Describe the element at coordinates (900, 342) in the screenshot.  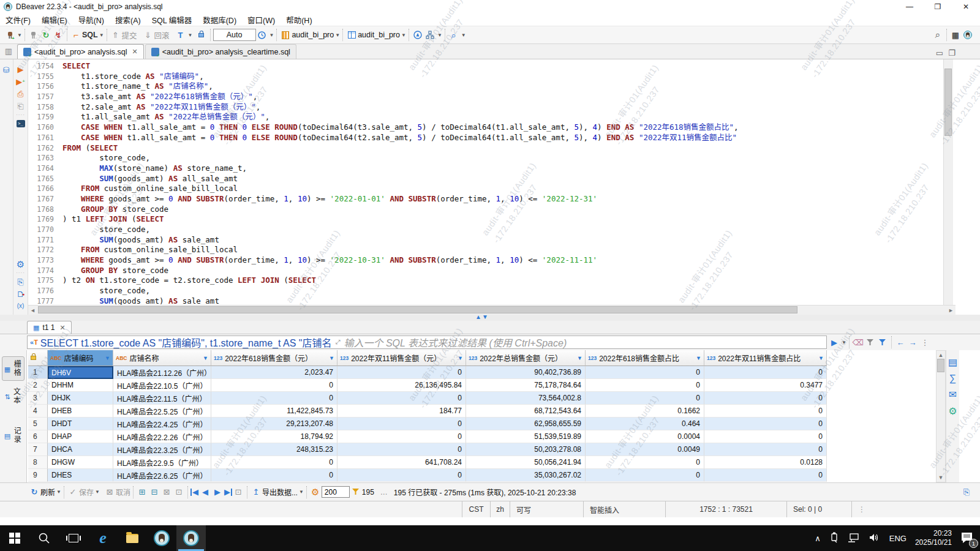
I see `history-back-icon: ←` at that location.